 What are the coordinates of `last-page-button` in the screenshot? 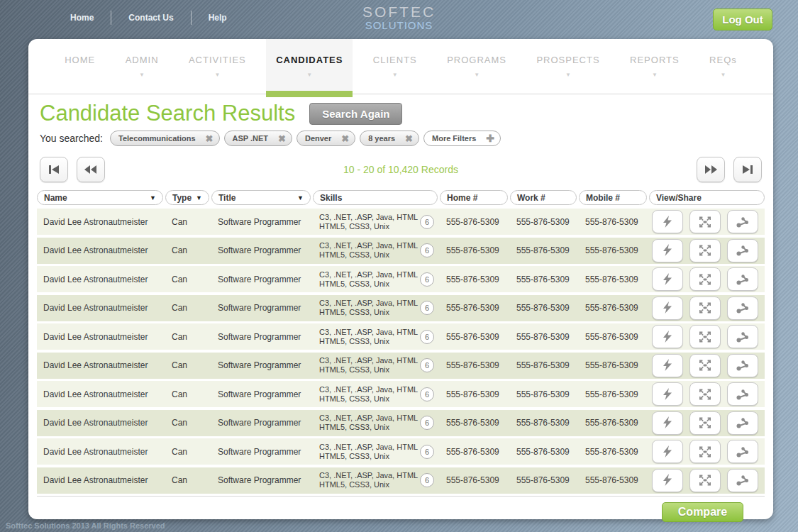 It's located at (748, 170).